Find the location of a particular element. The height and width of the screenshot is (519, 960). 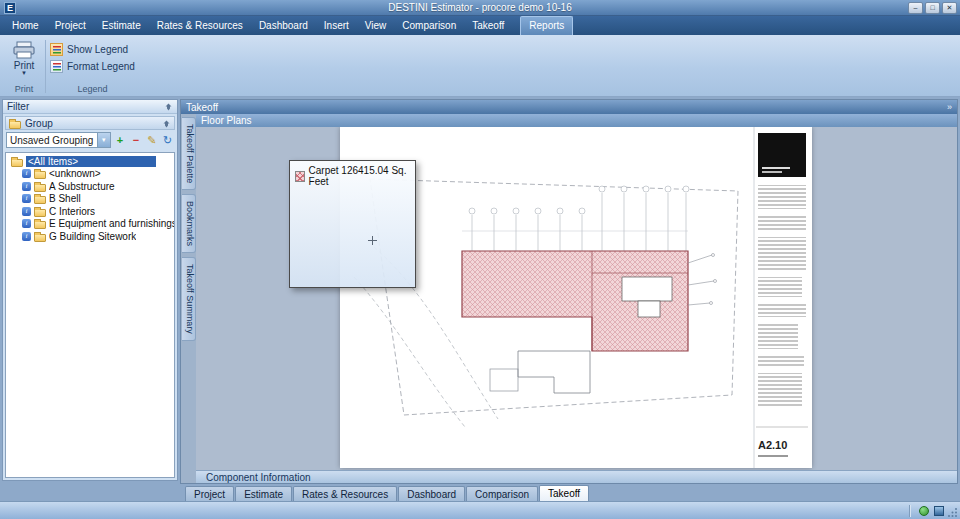

tree-item-label: A Substructure is located at coordinates (82, 186).